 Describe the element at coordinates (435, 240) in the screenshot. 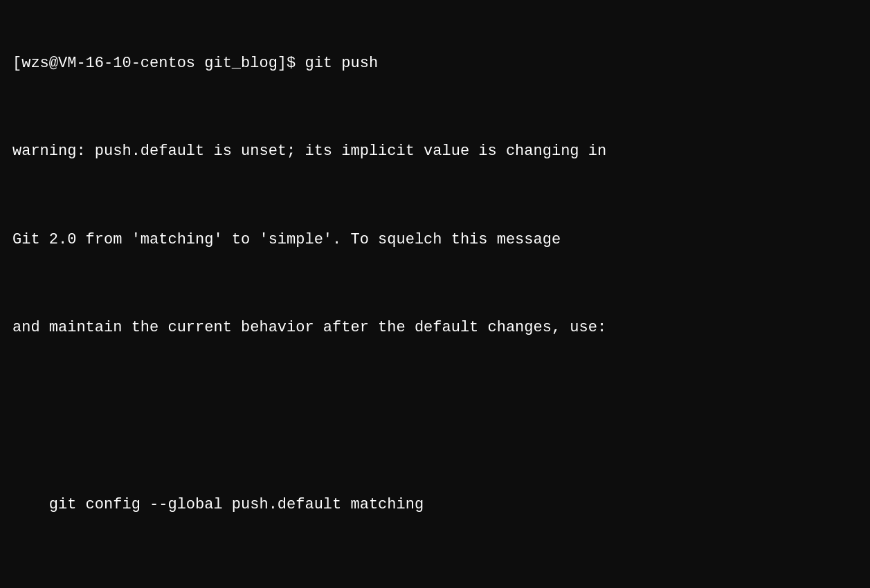

I see `terminal-line-3: Git 2.0 from 'matching' to 'simple'. To …` at that location.